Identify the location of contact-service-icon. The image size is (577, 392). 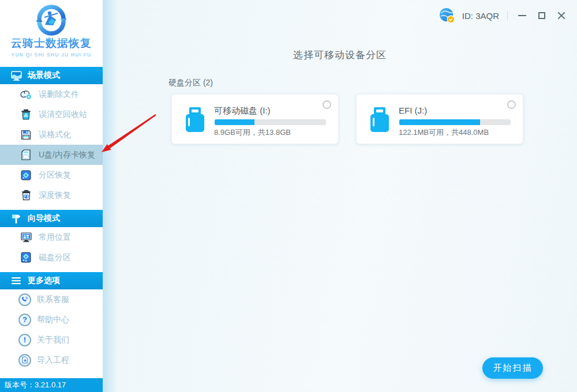
(25, 300).